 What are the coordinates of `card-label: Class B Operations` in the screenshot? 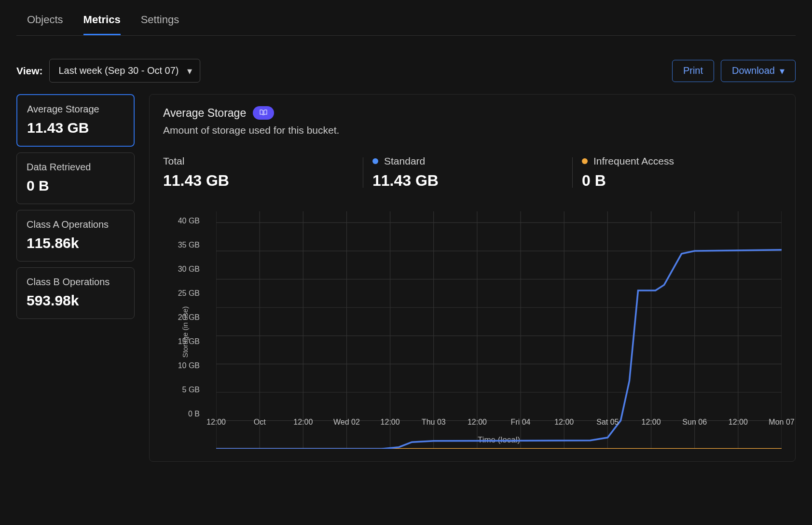 It's located at (75, 282).